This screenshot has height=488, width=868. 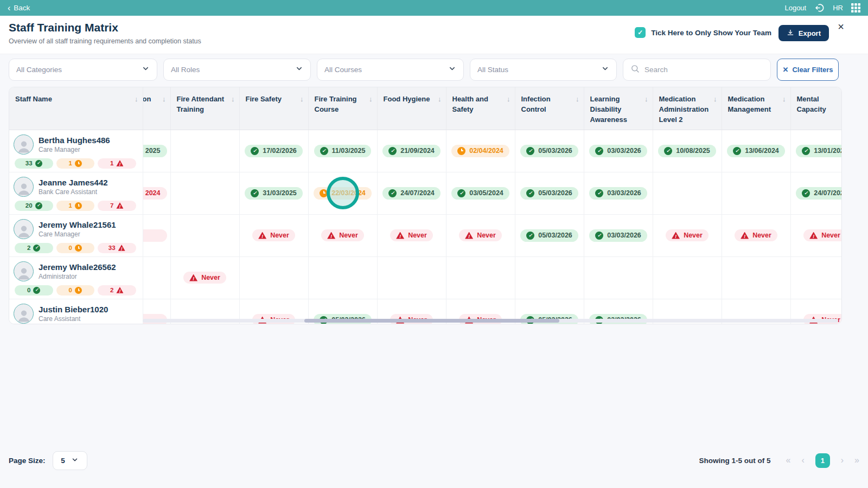 I want to click on column-header: Medication Administration Level 2↓, so click(x=687, y=108).